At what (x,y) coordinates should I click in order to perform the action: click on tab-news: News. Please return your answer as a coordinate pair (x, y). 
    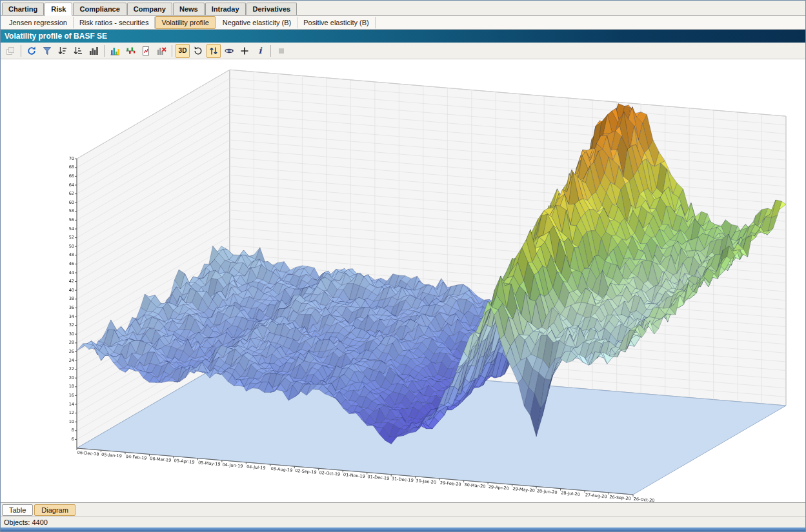
    Looking at the image, I should click on (188, 9).